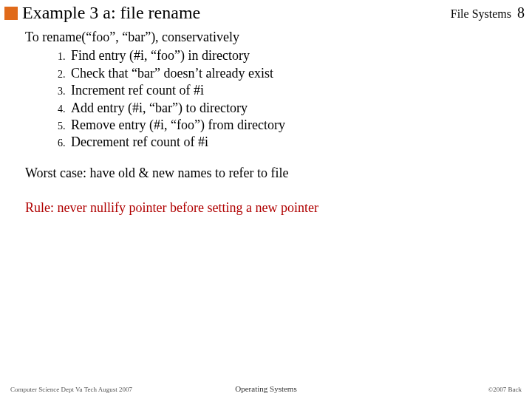 This screenshot has height=399, width=532. What do you see at coordinates (266, 389) in the screenshot?
I see `footer-center: Operating Systems` at bounding box center [266, 389].